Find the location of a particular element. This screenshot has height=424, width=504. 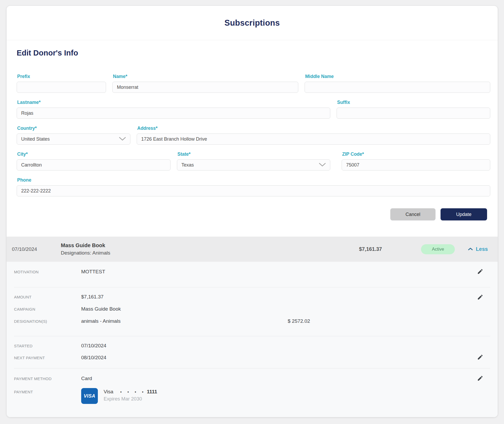

card-brand: Visa is located at coordinates (108, 392).